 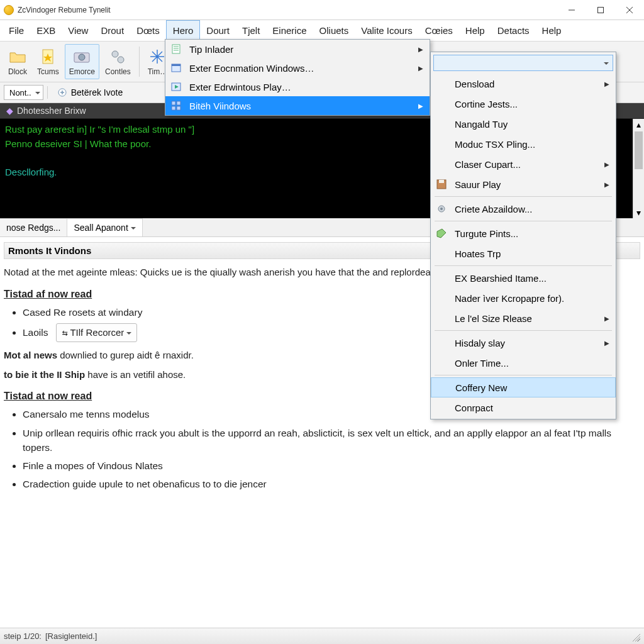 What do you see at coordinates (439, 30) in the screenshot?
I see `menu-cœies: Cœies` at bounding box center [439, 30].